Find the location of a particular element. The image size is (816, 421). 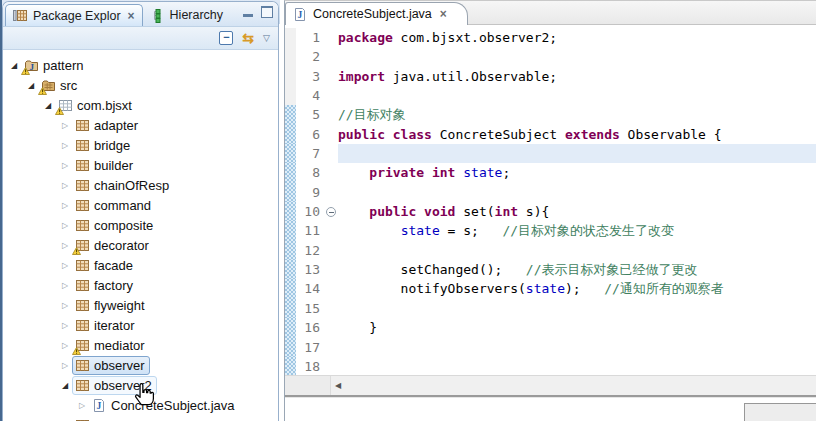

tree-item-pattern: ◢Jpattern is located at coordinates (140, 65).